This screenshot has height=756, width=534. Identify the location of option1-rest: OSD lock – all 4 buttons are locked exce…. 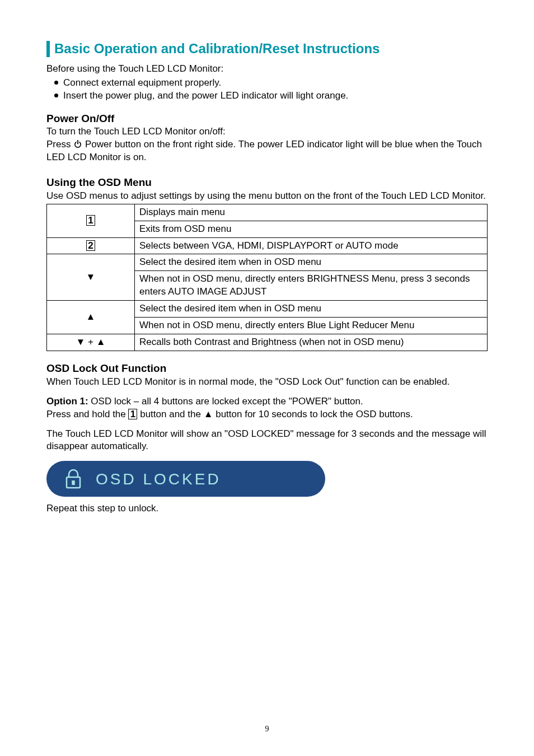
(227, 401).